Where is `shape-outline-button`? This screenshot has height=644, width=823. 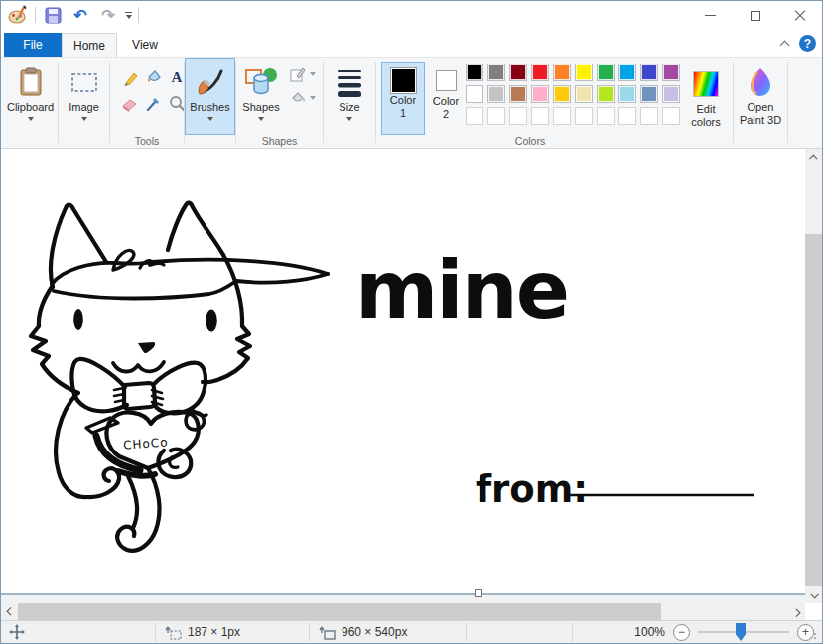 shape-outline-button is located at coordinates (302, 74).